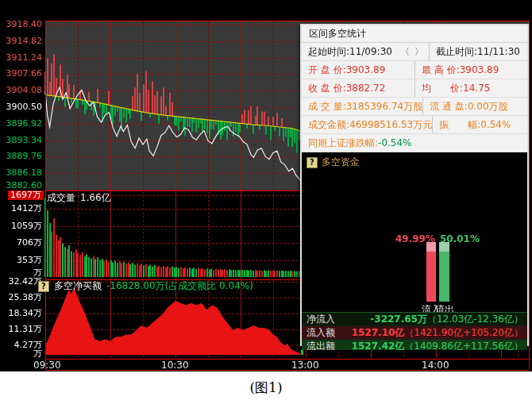  What do you see at coordinates (499, 52) in the screenshot?
I see `end-time-value: 11/11:30` at bounding box center [499, 52].